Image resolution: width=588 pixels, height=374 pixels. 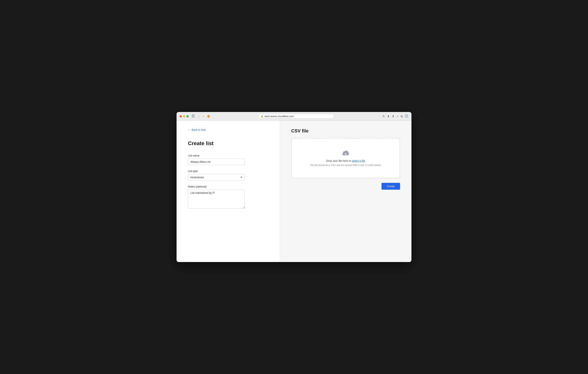 What do you see at coordinates (228, 187) in the screenshot?
I see `notes-label: Notes (optional)` at bounding box center [228, 187].